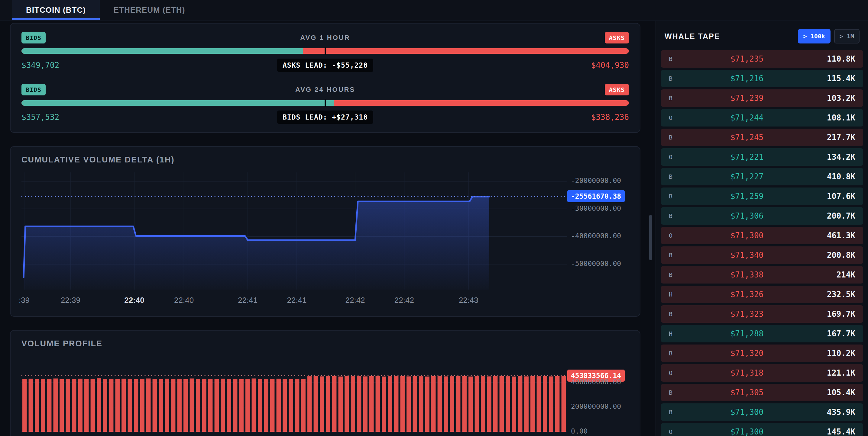 The height and width of the screenshot is (436, 868). What do you see at coordinates (762, 216) in the screenshot?
I see `tape-row: B$71,306200.7K` at bounding box center [762, 216].